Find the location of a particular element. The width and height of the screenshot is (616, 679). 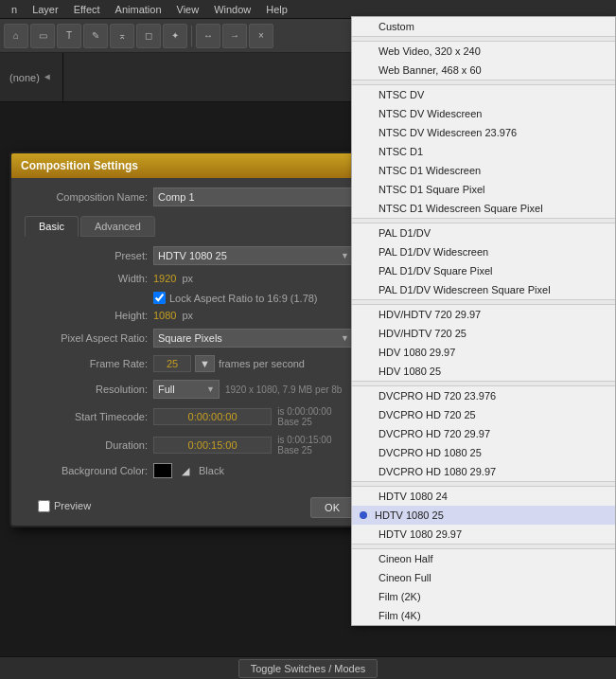

dropdown-item-film-4k: Film (4K) is located at coordinates (484, 616).